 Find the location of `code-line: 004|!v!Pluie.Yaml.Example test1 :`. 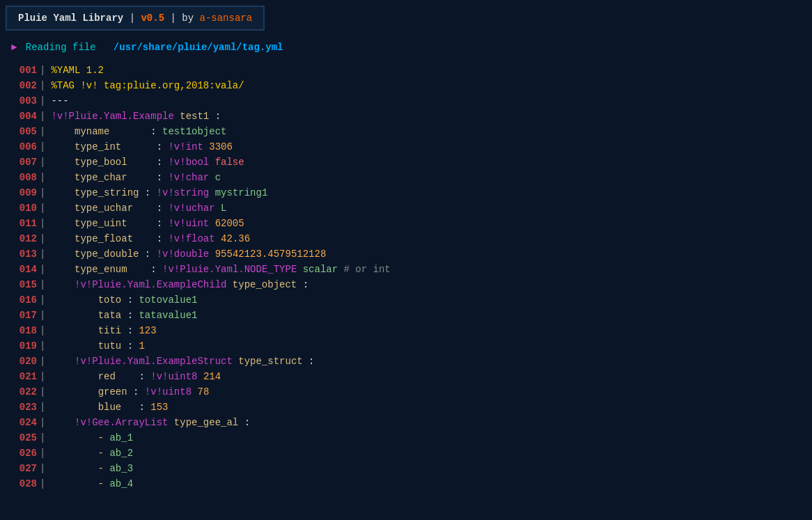

code-line: 004|!v!Pluie.Yaml.Example test1 : is located at coordinates (406, 118).